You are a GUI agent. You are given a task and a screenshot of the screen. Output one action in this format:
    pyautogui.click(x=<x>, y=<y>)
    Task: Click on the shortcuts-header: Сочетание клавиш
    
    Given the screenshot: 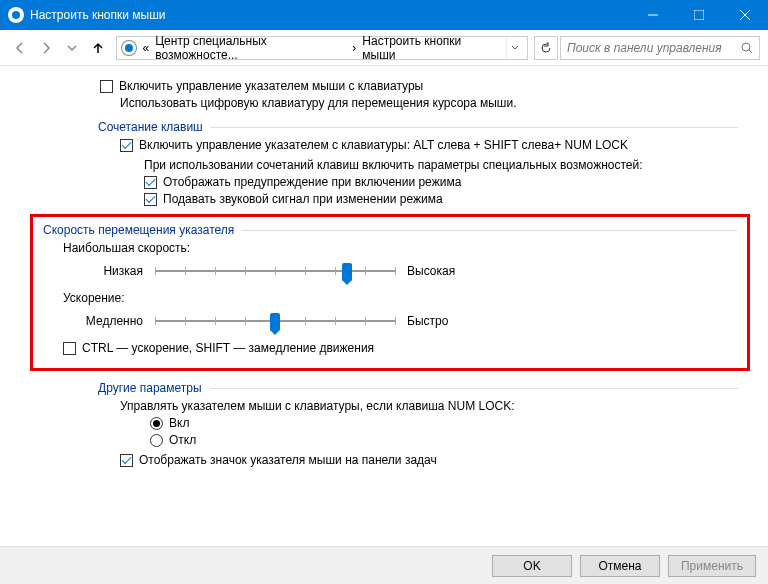 What is the action you would take?
    pyautogui.click(x=418, y=127)
    